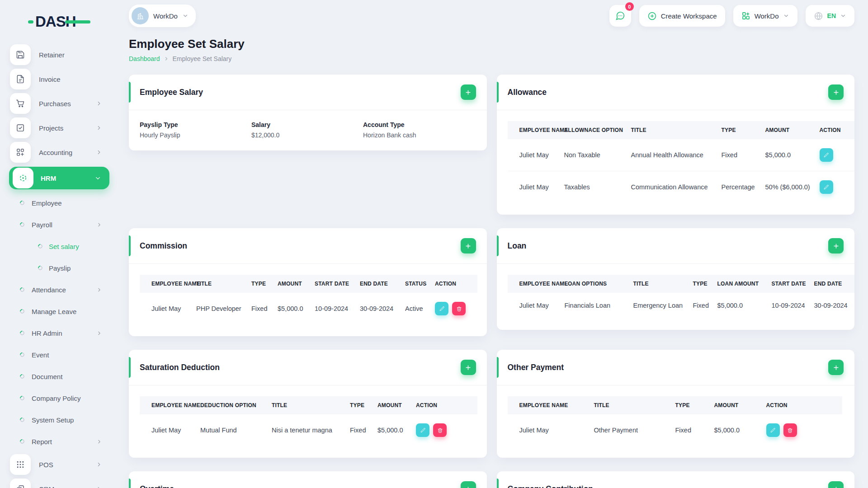 The image size is (868, 488). I want to click on add-company-contribution-button, so click(836, 484).